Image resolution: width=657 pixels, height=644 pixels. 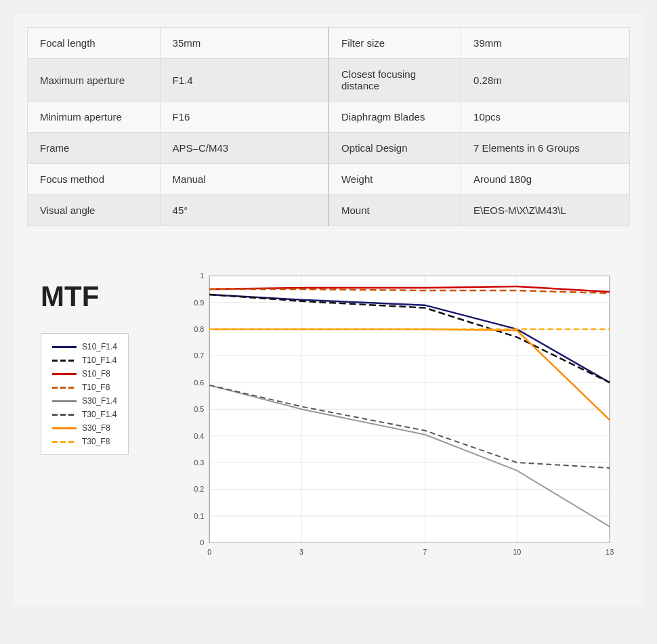 I want to click on legend-label: S10_F1.4, so click(x=100, y=347).